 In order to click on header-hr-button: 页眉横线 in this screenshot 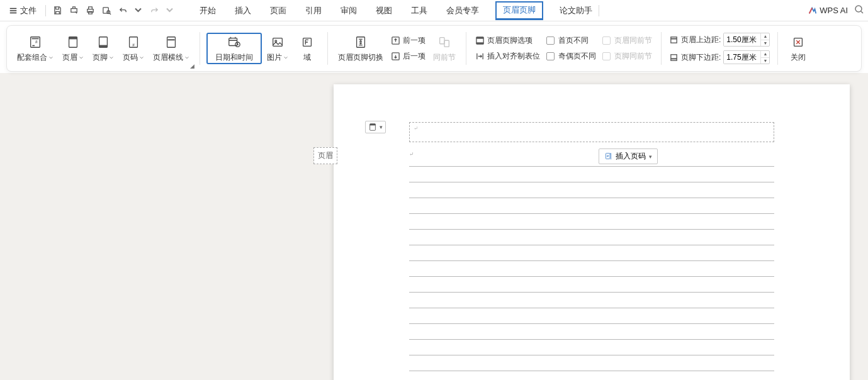, I will do `click(171, 48)`.